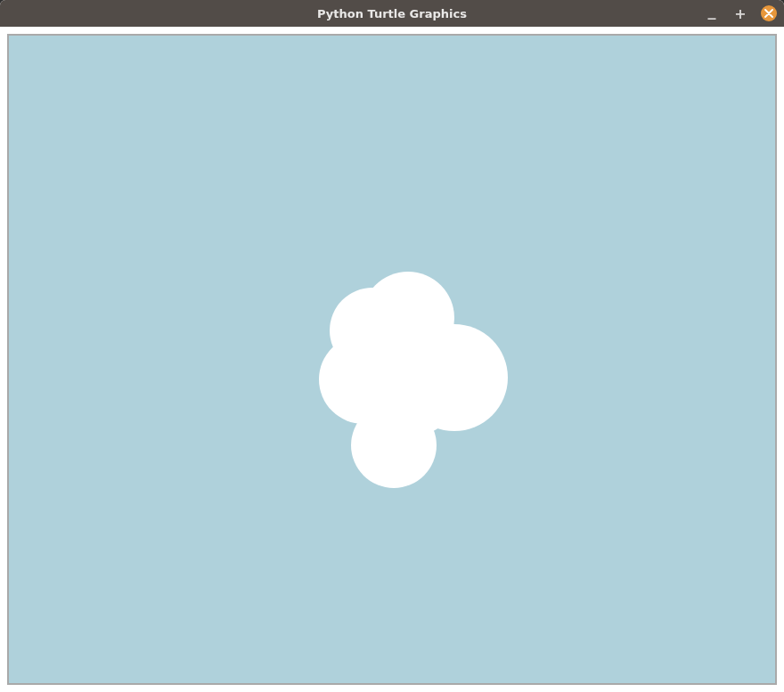 The image size is (784, 692). What do you see at coordinates (392, 14) in the screenshot?
I see `window-title: Python Turtle Graphics` at bounding box center [392, 14].